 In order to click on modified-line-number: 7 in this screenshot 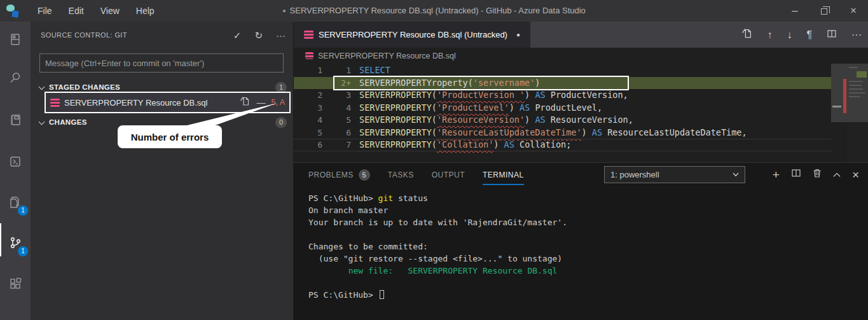, I will do `click(337, 145)`.